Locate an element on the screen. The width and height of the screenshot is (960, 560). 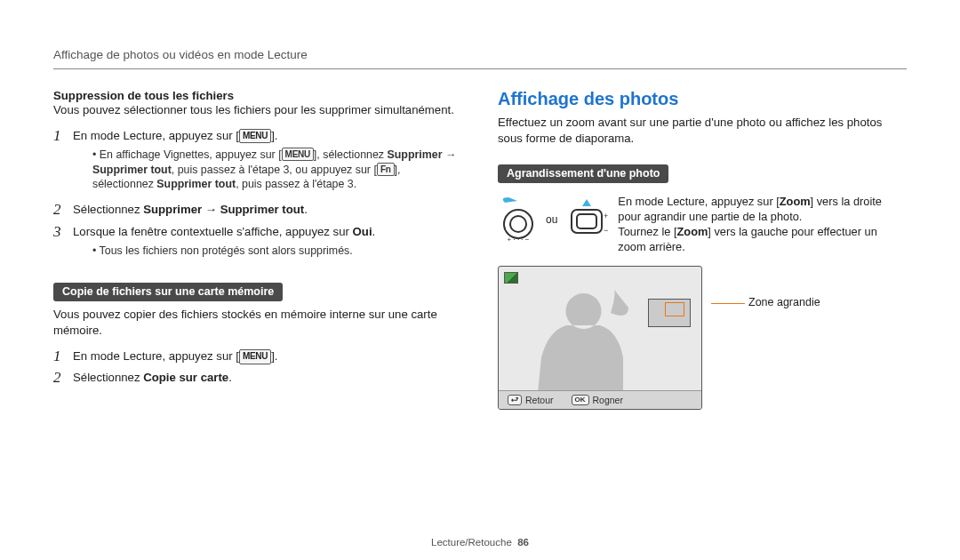
substep-text: ], sélectionnez is located at coordinates (350, 155).